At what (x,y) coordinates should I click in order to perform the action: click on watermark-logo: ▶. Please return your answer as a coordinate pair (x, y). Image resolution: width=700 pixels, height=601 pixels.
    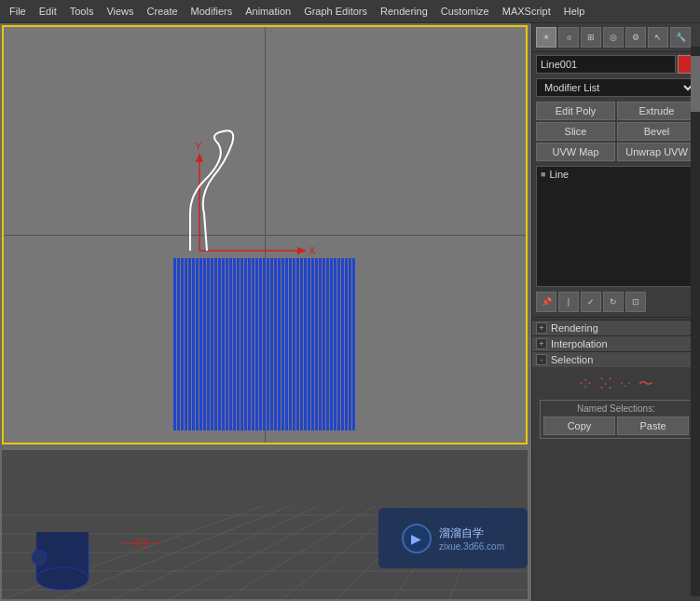
    Looking at the image, I should click on (417, 539).